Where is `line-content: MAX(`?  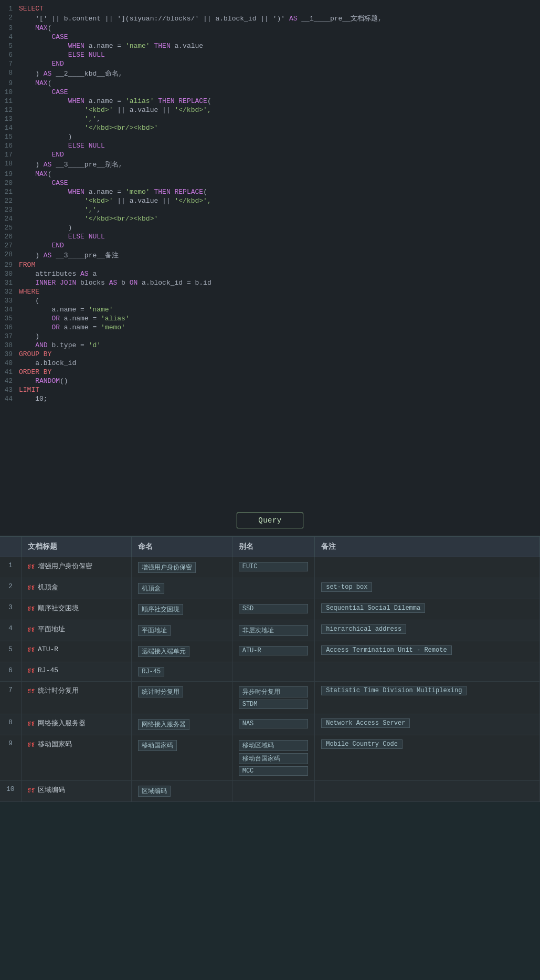 line-content: MAX( is located at coordinates (279, 28).